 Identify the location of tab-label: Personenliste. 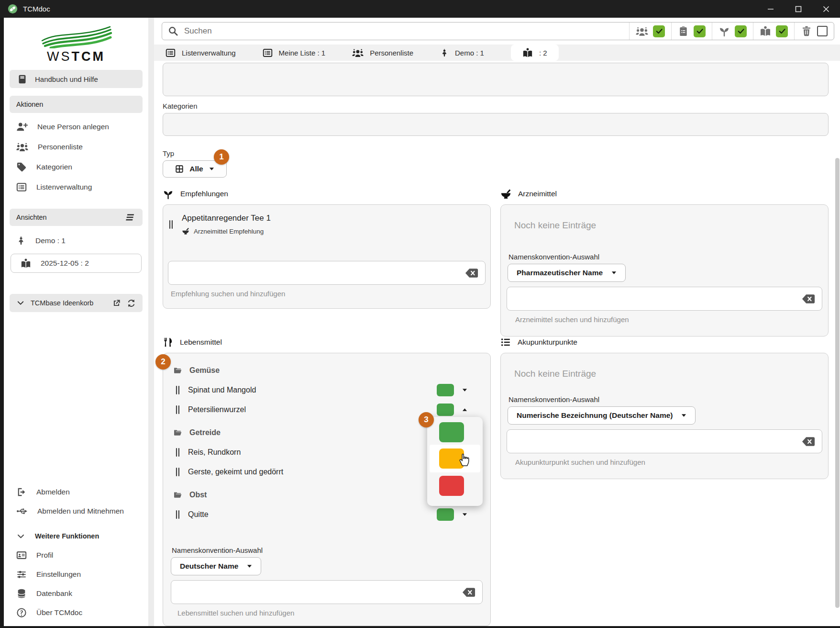
(391, 53).